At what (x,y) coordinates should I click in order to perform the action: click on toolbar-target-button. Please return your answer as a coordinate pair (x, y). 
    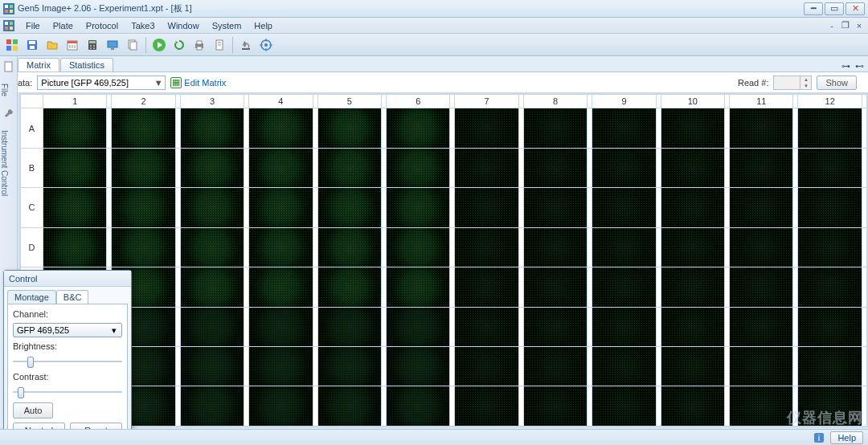
    Looking at the image, I should click on (266, 45).